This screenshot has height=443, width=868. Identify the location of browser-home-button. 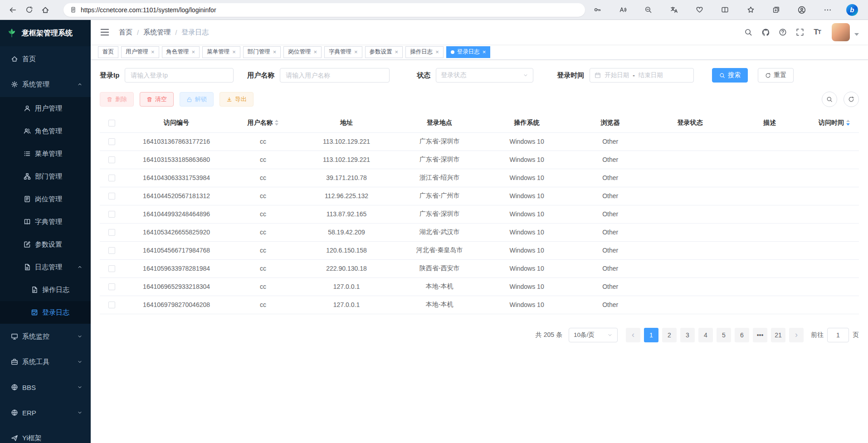
(45, 10).